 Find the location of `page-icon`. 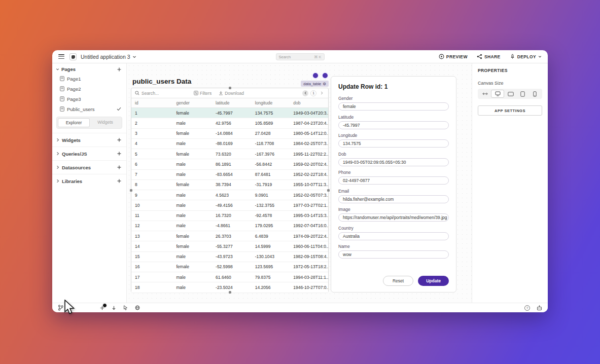

page-icon is located at coordinates (62, 109).